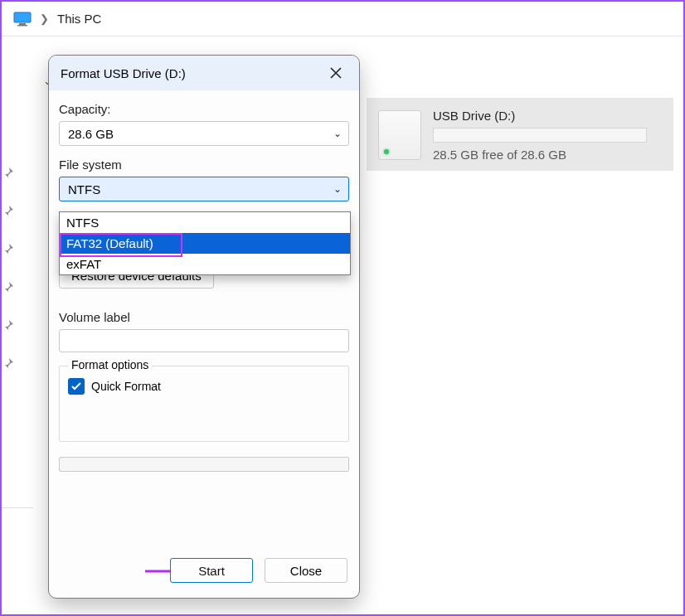 The height and width of the screenshot is (616, 685). I want to click on this-pc-icon, so click(22, 19).